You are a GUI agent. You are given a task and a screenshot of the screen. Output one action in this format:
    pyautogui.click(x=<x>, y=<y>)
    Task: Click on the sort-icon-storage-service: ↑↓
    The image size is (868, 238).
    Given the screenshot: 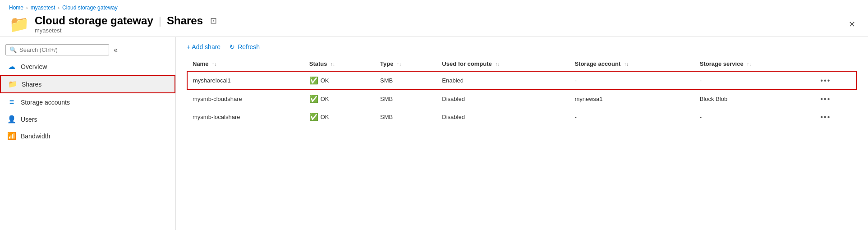 What is the action you would take?
    pyautogui.click(x=749, y=64)
    